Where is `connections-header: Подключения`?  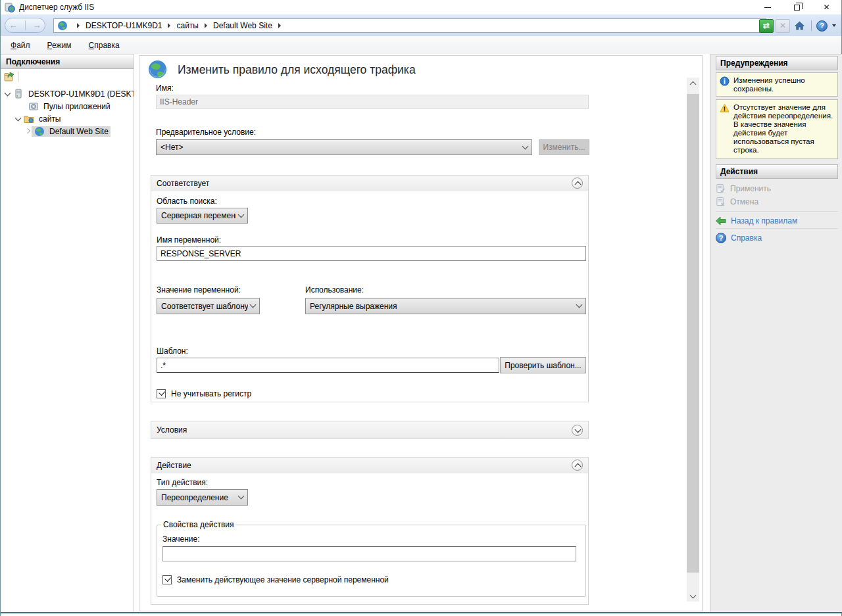 connections-header: Подключения is located at coordinates (67, 62).